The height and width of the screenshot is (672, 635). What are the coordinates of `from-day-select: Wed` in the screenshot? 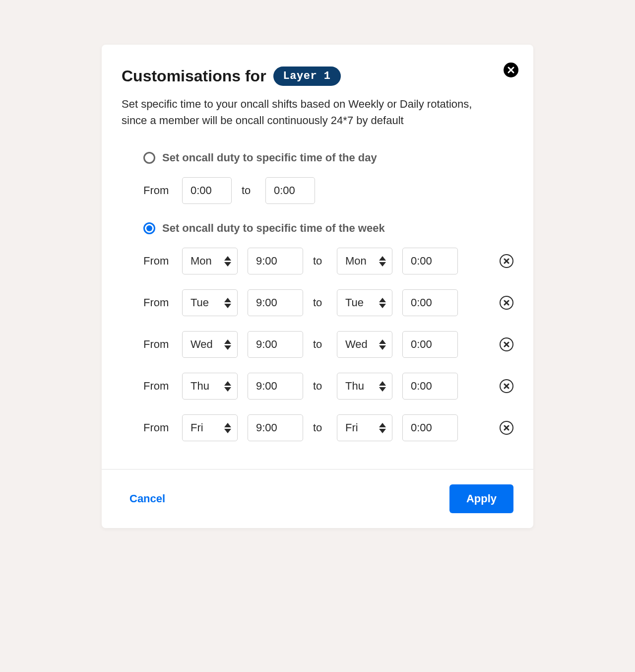 It's located at (210, 344).